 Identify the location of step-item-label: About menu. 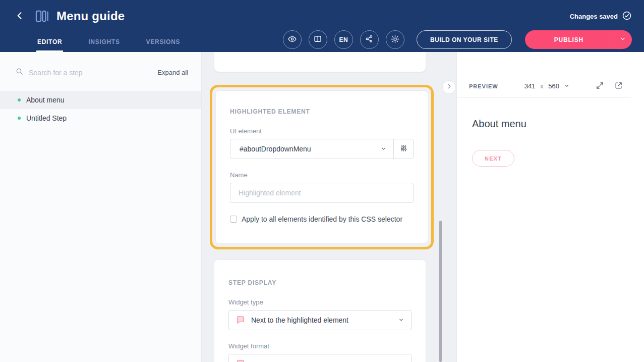
(45, 100).